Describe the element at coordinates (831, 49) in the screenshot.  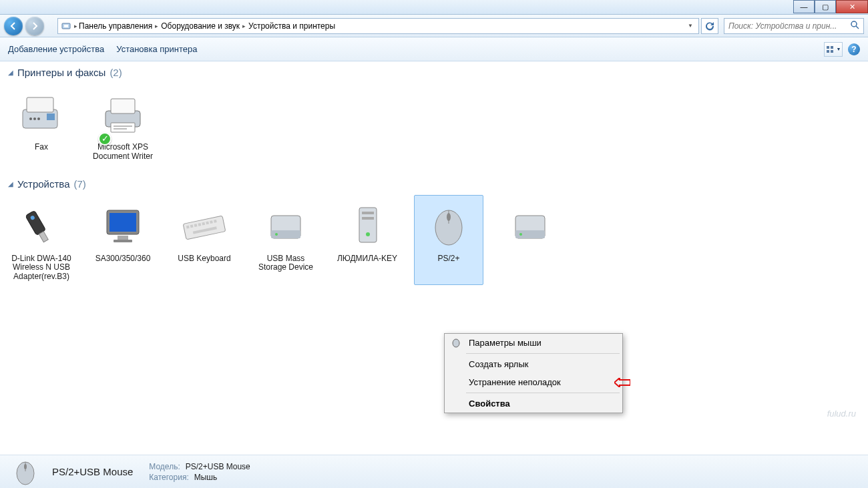
I see `view-icon` at that location.